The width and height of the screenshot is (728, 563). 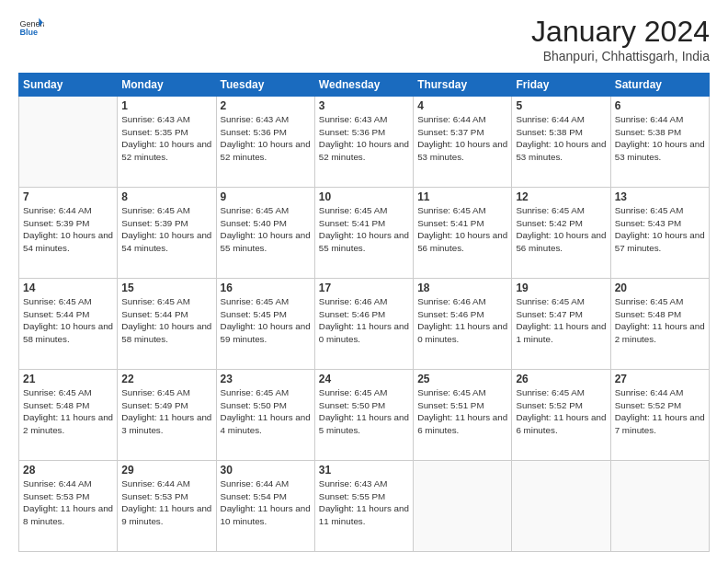 I want to click on day-info: Sunrise: 6:45 AMSunset: 5:45 PMDaylight:…, so click(x=266, y=320).